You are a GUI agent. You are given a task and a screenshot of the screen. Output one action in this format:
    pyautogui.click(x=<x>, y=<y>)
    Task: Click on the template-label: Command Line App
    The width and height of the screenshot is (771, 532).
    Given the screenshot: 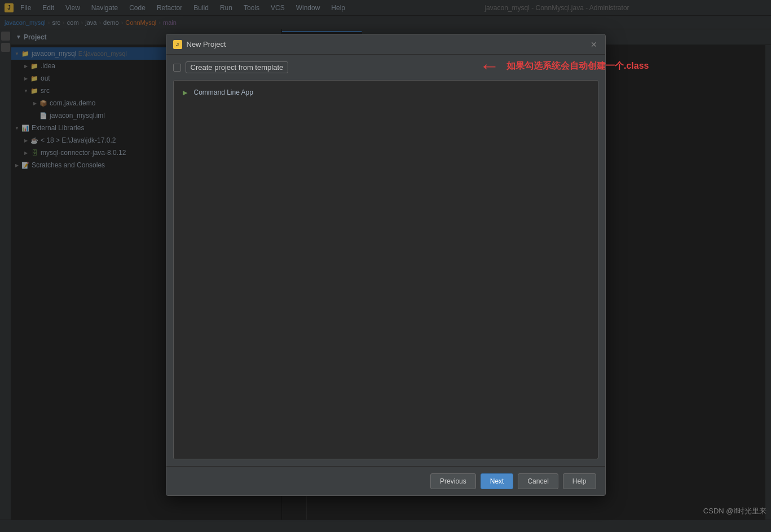 What is the action you would take?
    pyautogui.click(x=223, y=92)
    